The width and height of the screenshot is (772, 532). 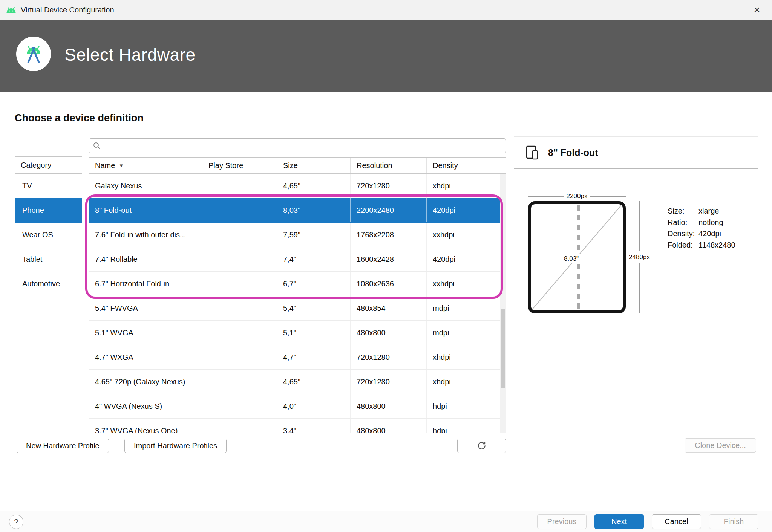 I want to click on previous-button: Previous, so click(x=562, y=521).